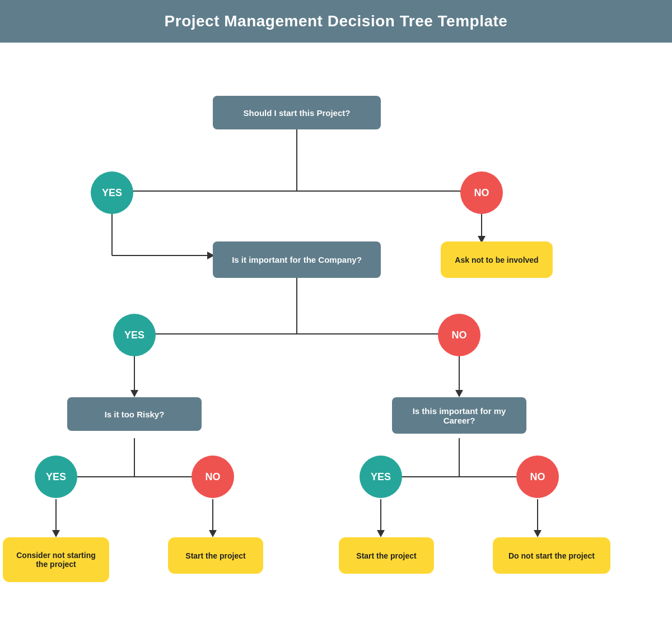 Image resolution: width=672 pixels, height=632 pixels. Describe the element at coordinates (459, 335) in the screenshot. I see `no-circle-2: NO` at that location.